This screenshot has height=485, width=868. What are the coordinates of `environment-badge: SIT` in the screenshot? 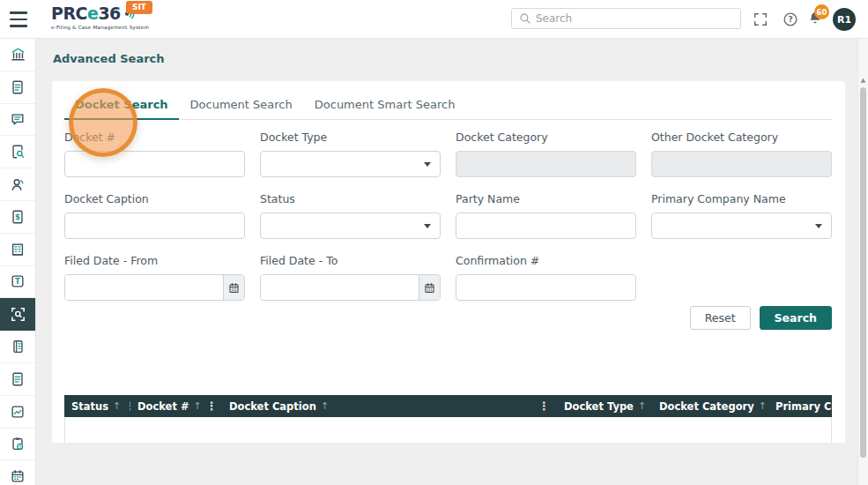 It's located at (139, 7).